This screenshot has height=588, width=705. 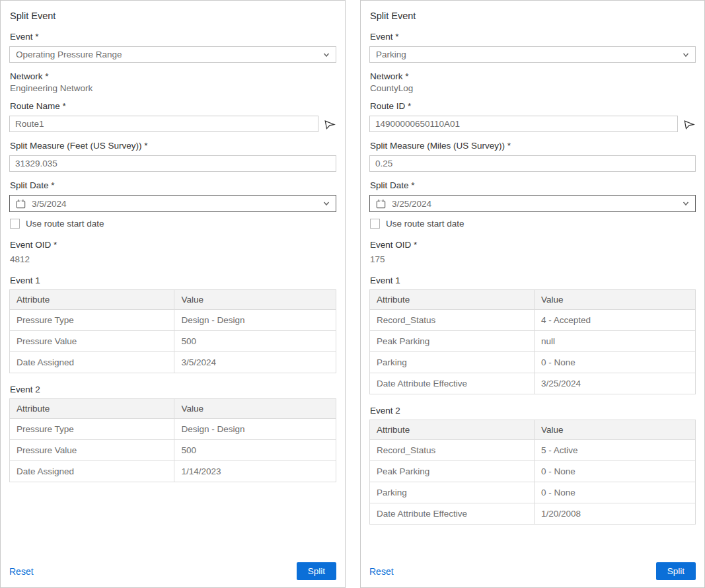 I want to click on network-value: CountyLog, so click(x=533, y=89).